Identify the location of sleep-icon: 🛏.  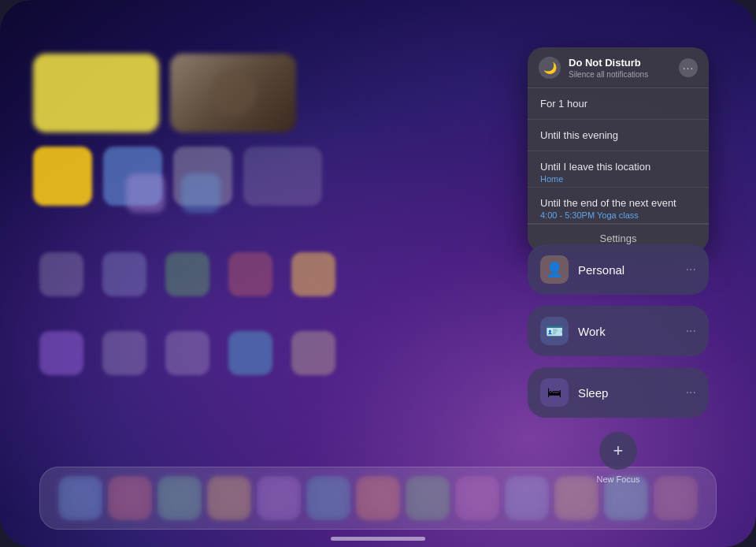
(554, 393).